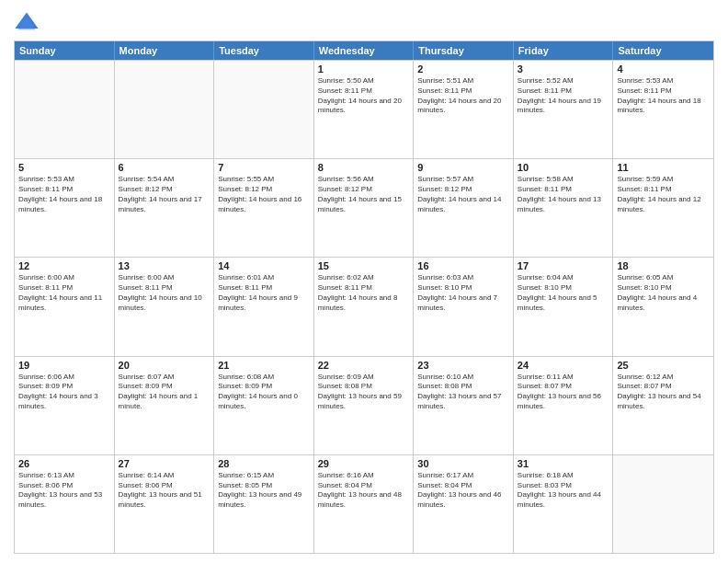 The image size is (728, 563). Describe the element at coordinates (165, 365) in the screenshot. I see `day-number: 20` at that location.